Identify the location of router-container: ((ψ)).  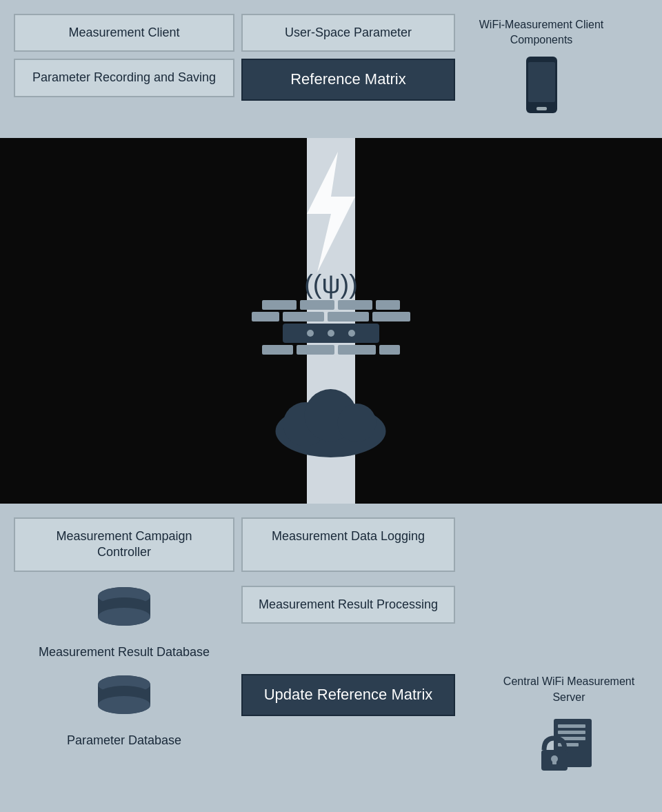
(331, 315).